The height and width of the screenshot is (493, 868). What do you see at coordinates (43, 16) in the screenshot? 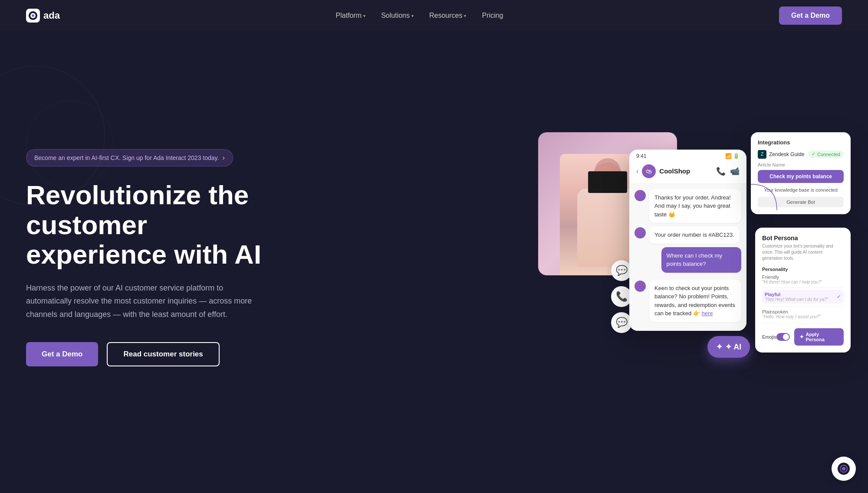
I see `logo: ada` at bounding box center [43, 16].